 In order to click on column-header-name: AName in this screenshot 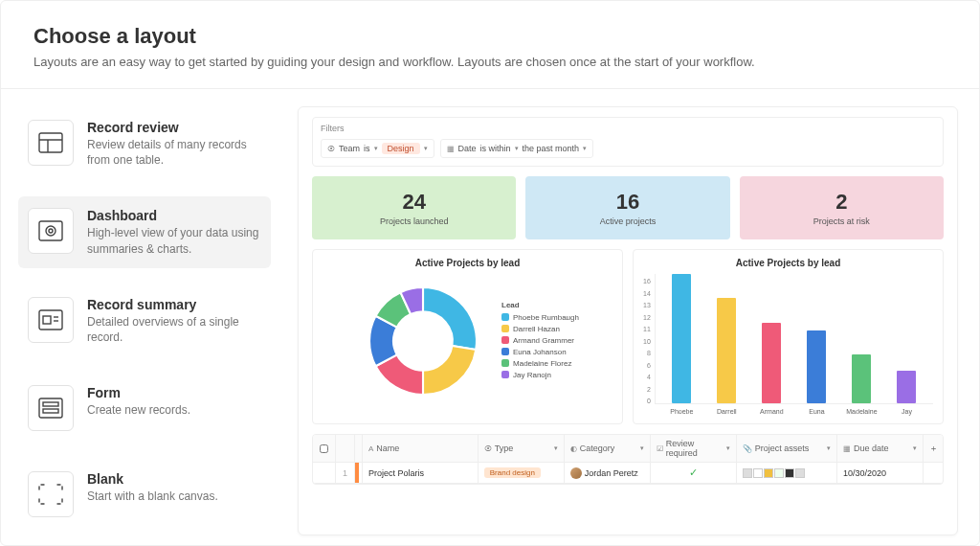, I will do `click(421, 448)`.